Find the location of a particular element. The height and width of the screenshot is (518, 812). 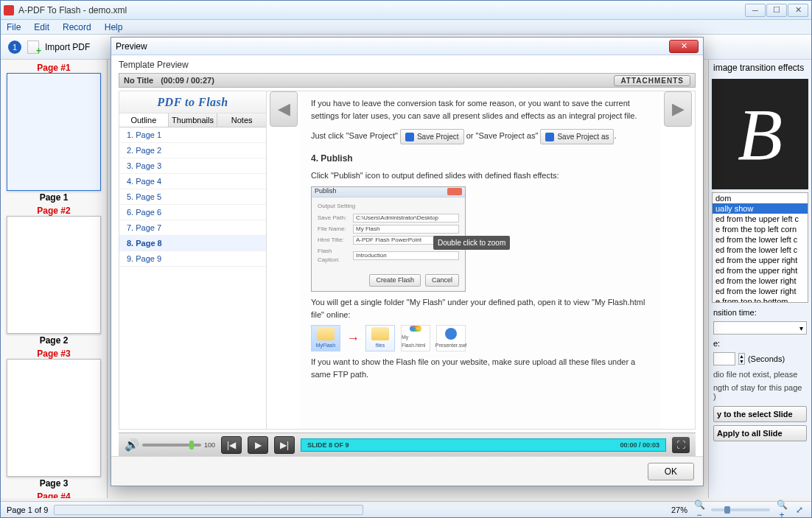

step-badge-1: 1 is located at coordinates (15, 47).